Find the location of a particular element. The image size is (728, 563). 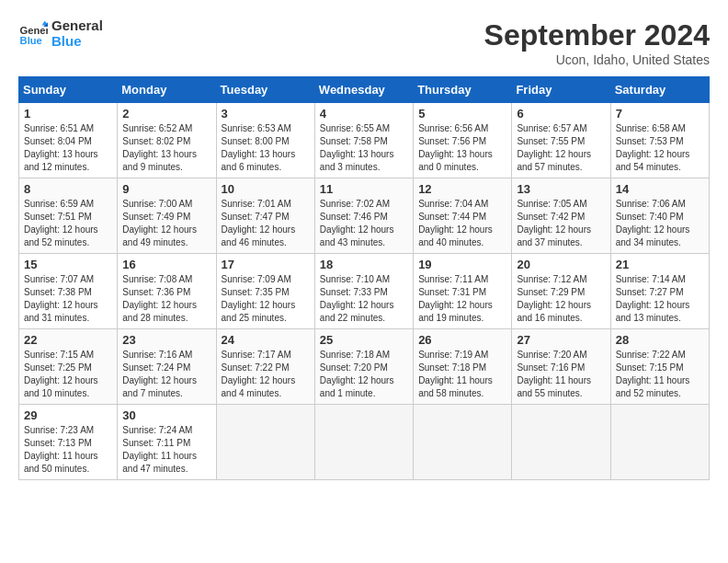

cell-content: Sunrise: 7:04 AM Sunset: 7:44 PM Dayligh… is located at coordinates (462, 224).